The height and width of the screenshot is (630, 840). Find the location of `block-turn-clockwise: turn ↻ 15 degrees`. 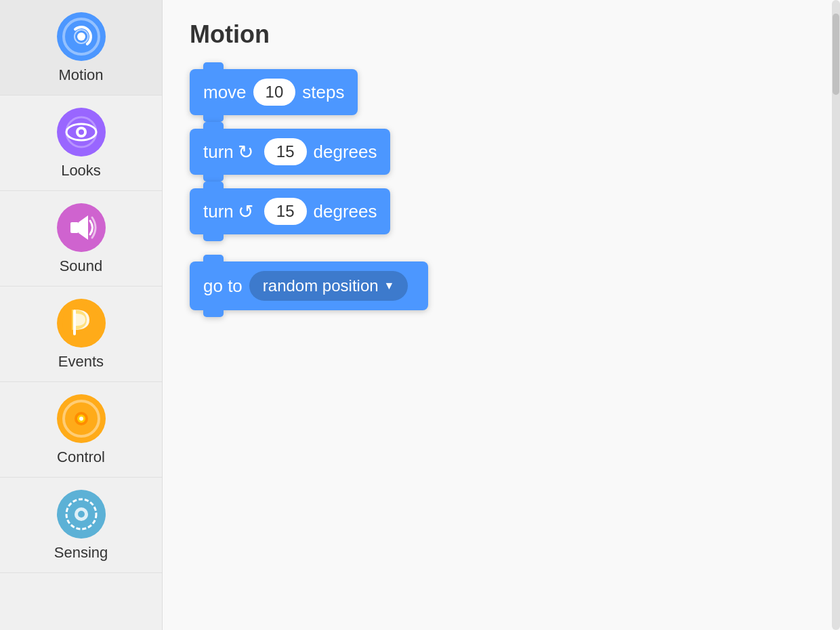

block-turn-clockwise: turn ↻ 15 degrees is located at coordinates (501, 152).